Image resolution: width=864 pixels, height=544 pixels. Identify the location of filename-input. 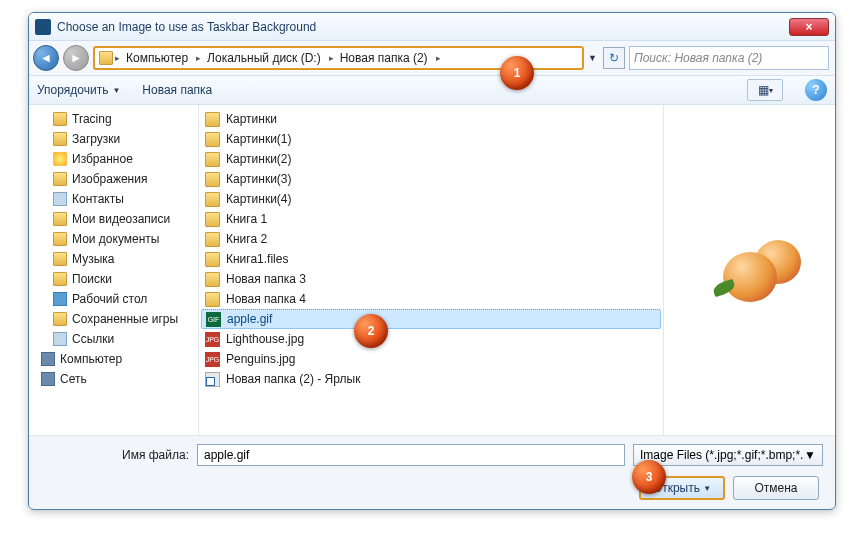
(411, 455).